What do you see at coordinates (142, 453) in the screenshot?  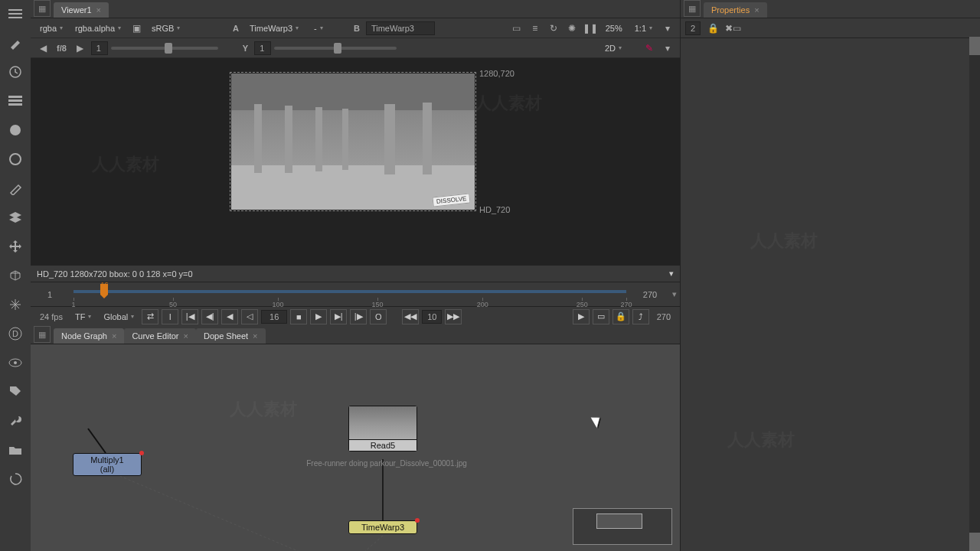 I see `error-dot-icon` at bounding box center [142, 453].